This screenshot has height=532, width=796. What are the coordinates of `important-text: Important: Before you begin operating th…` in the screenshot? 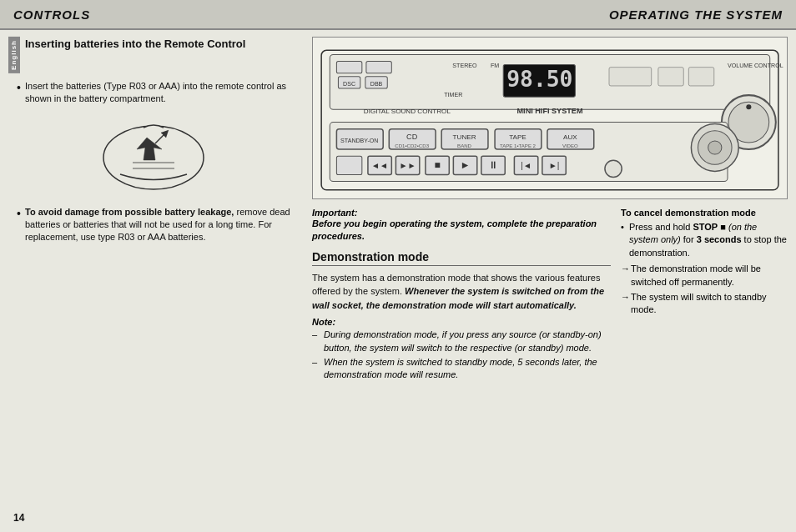 It's located at (461, 225).